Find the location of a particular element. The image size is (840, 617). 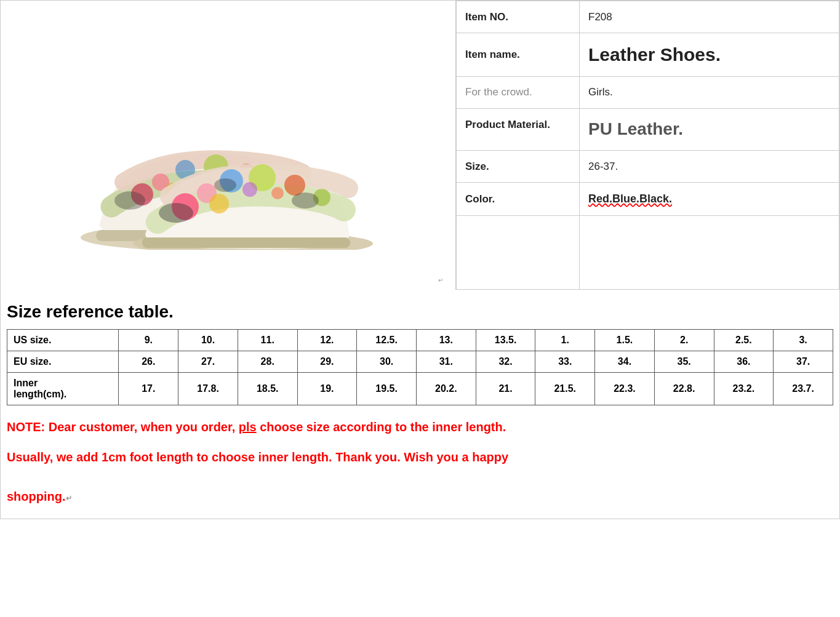

us-size-10: 10. is located at coordinates (208, 341).